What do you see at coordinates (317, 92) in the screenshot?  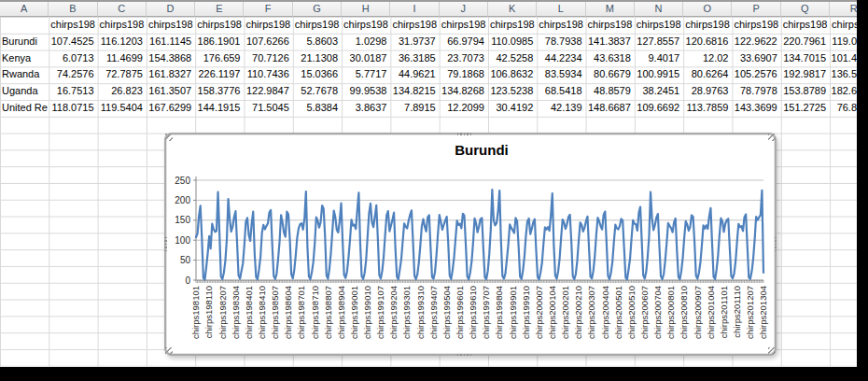 I see `value-cell: 52.7678` at bounding box center [317, 92].